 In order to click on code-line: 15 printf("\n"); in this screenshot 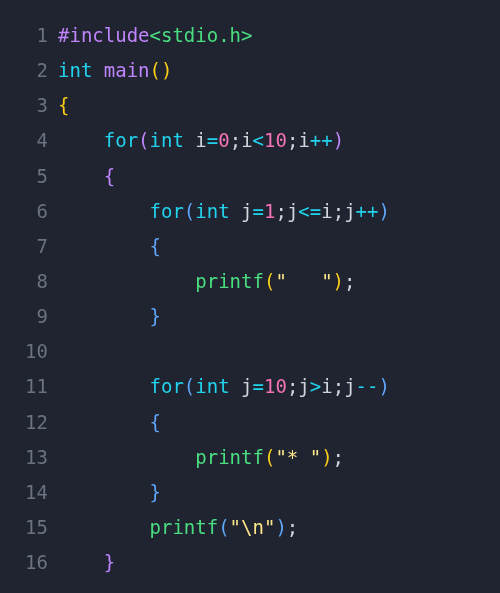, I will do `click(250, 528)`.